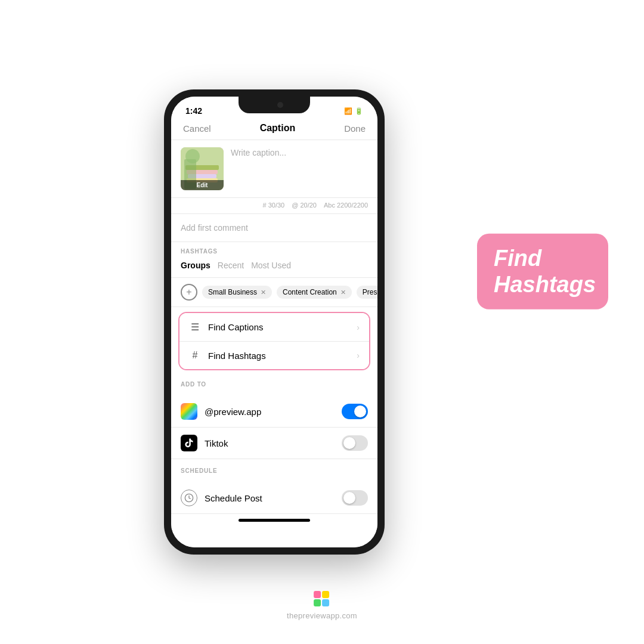 Image resolution: width=644 pixels, height=644 pixels. Describe the element at coordinates (215, 228) in the screenshot. I see `first-comment-placeholder: Add first comment` at that location.